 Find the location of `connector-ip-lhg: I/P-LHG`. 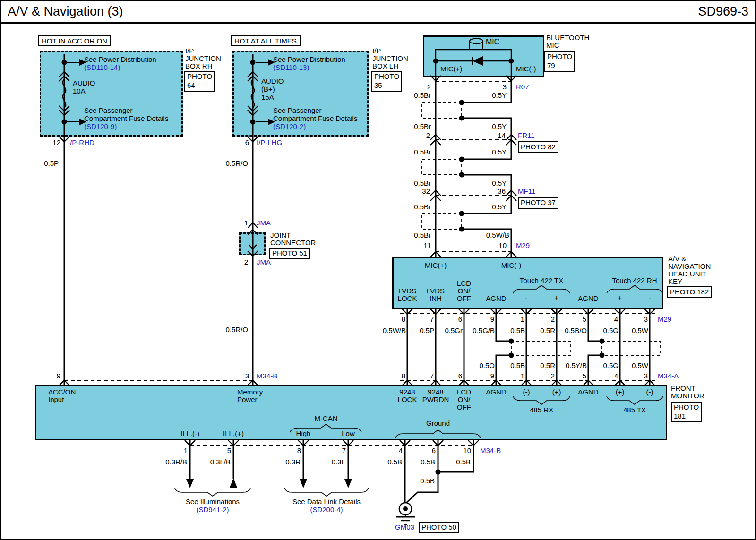

connector-ip-lhg: I/P-LHG is located at coordinates (269, 143).